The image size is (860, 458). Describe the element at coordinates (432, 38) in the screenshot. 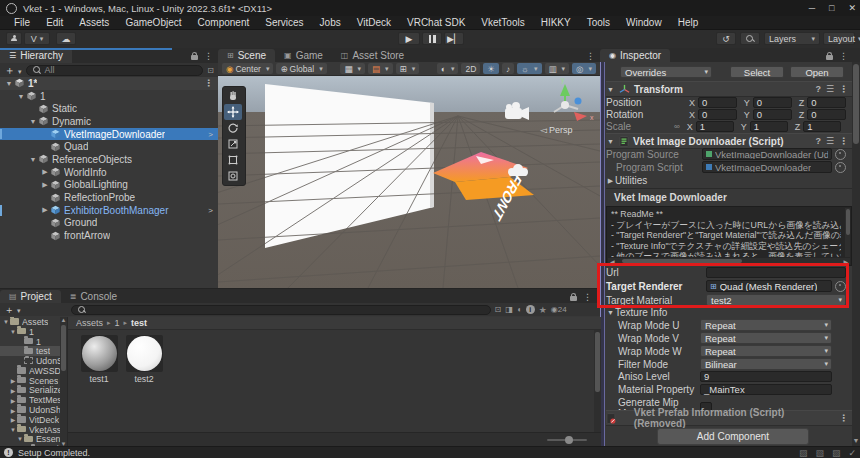

I see `pause-button` at that location.